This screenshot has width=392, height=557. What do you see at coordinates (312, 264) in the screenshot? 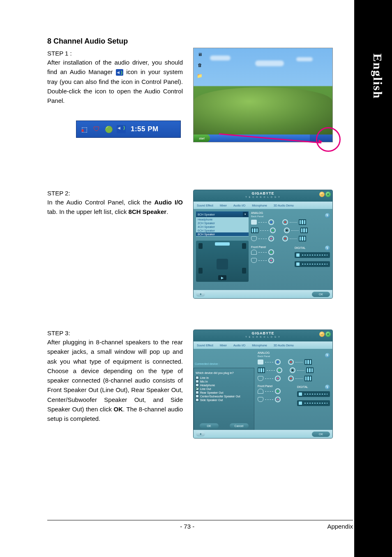
I see `spdif-in-icon` at bounding box center [312, 264].